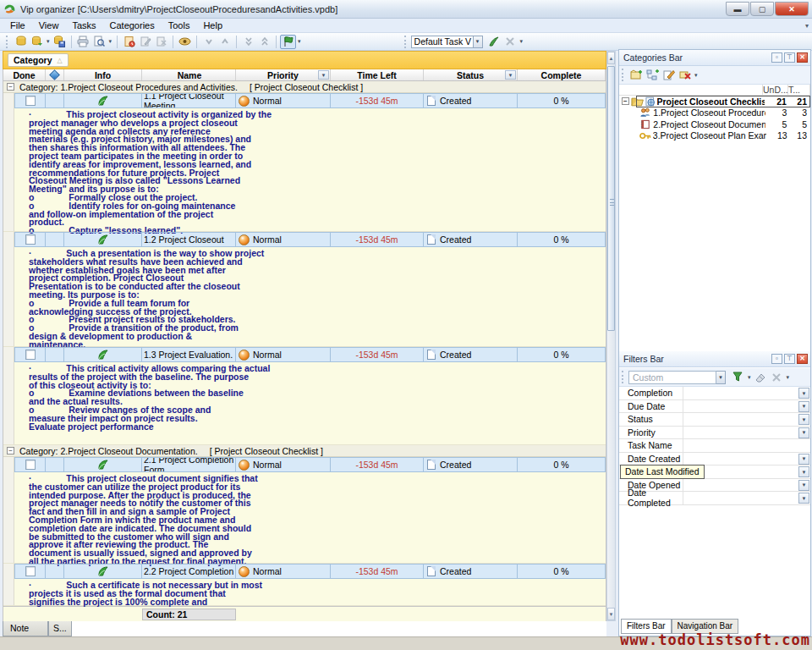  I want to click on priority-filter-button: ▼, so click(323, 74).